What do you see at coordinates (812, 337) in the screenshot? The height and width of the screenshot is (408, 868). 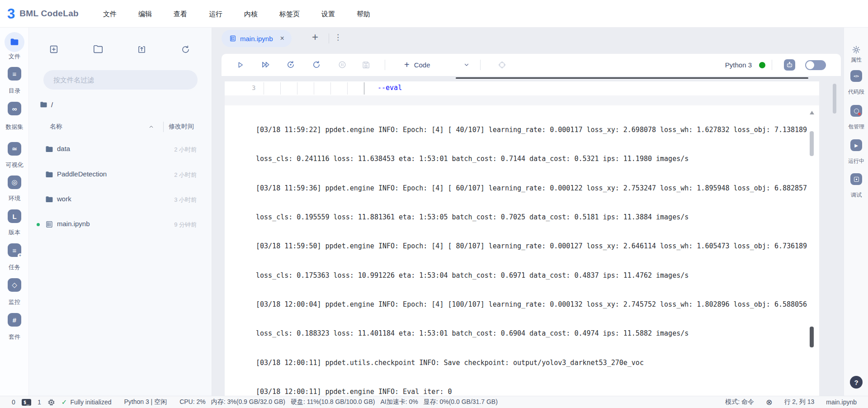 I see `output-scrollbar-thumb-dark` at bounding box center [812, 337].